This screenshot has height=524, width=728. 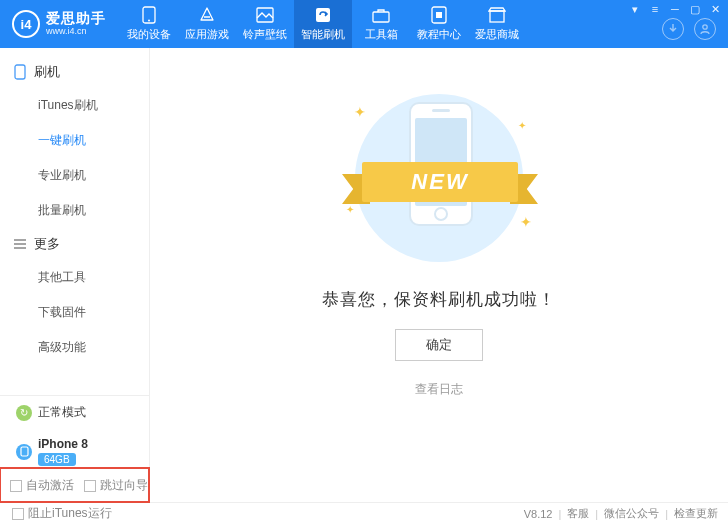 I want to click on app-url: www.i4.cn, so click(x=76, y=32).